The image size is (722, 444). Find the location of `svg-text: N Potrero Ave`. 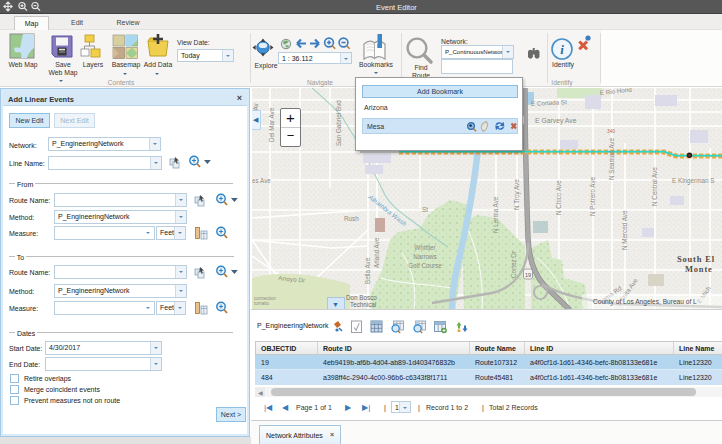

svg-text: N Potrero Ave is located at coordinates (592, 196).